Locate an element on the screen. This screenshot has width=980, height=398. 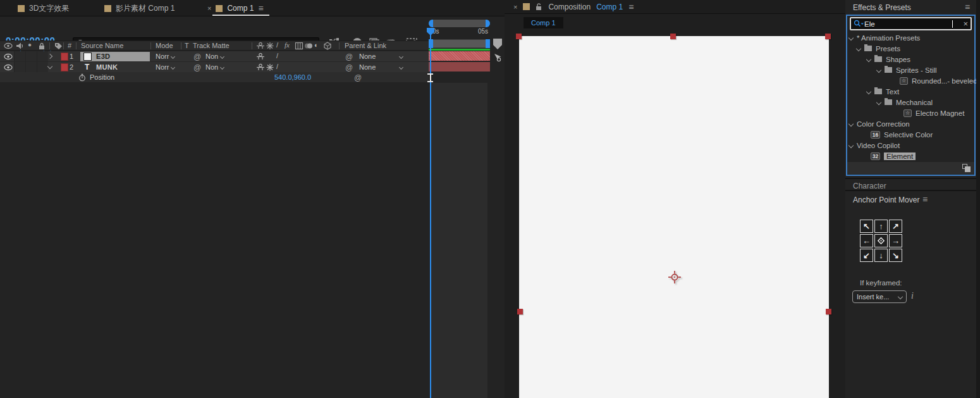
position-value: 540.0,960.0 is located at coordinates (293, 77).